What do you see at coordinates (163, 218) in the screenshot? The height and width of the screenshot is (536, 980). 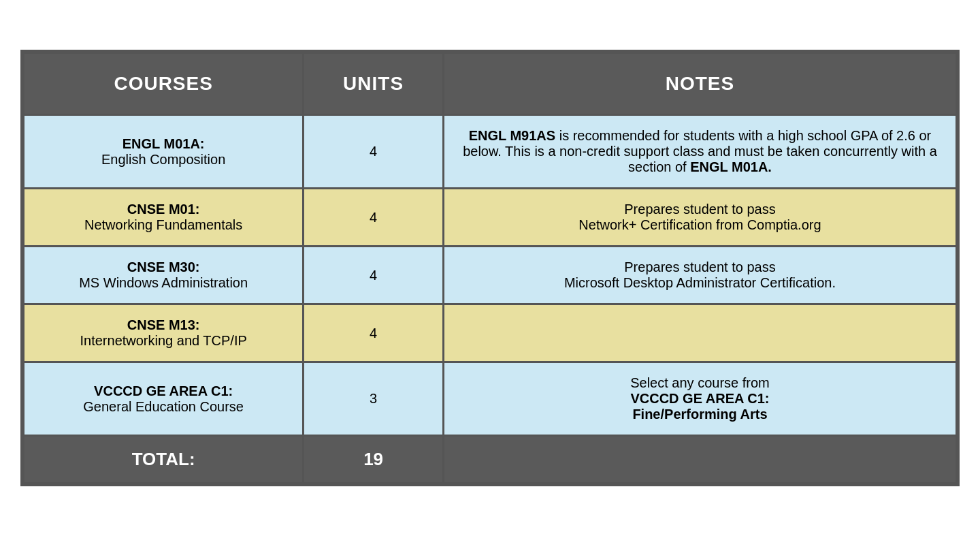 I see `course-cell-cnse-m01: CNSE M01:Networking Fundamentals` at bounding box center [163, 218].